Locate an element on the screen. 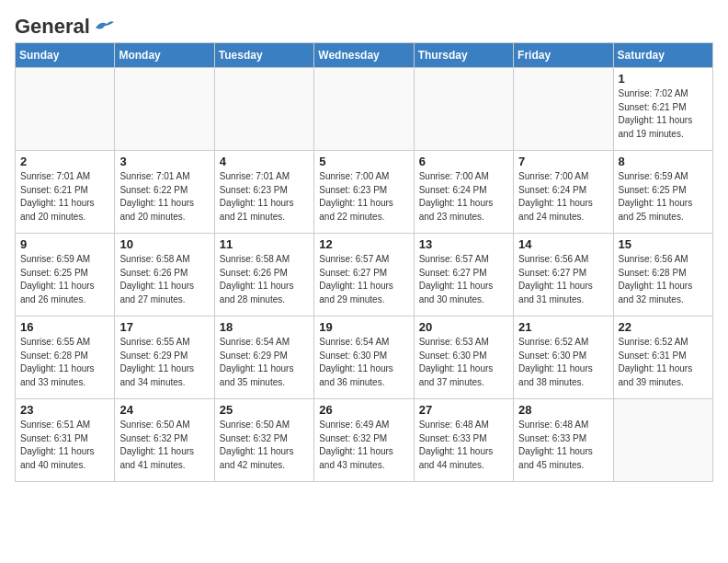  week-row-4: 16Sunrise: 6:55 AM Sunset: 6:28 PM Dayli… is located at coordinates (364, 358).